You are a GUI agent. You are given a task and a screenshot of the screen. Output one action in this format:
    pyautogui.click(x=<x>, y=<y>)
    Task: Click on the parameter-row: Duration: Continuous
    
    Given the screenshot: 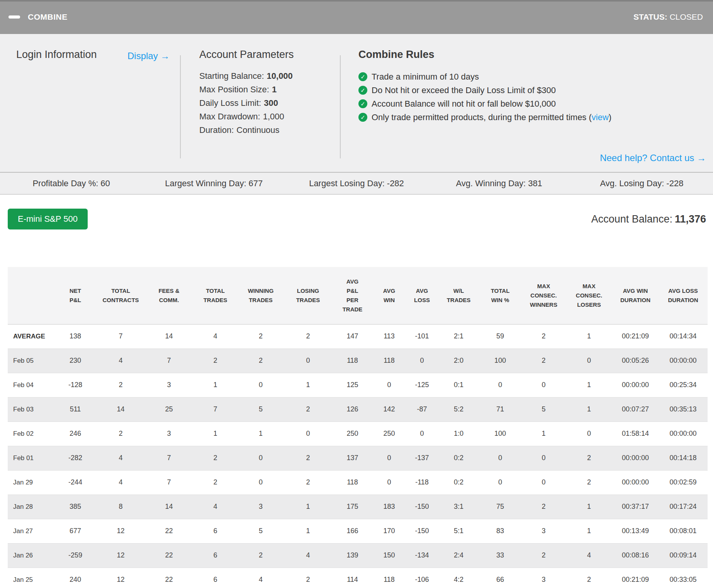 What is the action you would take?
    pyautogui.click(x=246, y=130)
    